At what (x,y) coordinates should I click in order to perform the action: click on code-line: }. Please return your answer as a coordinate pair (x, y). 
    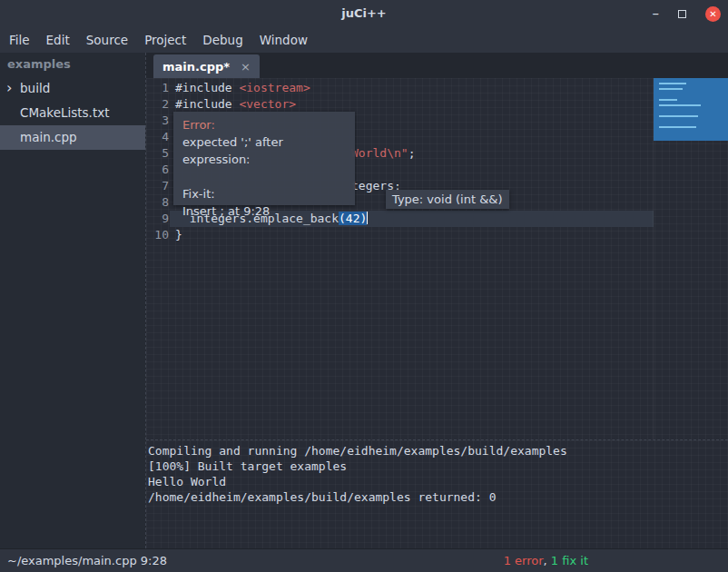
    Looking at the image, I should click on (179, 235).